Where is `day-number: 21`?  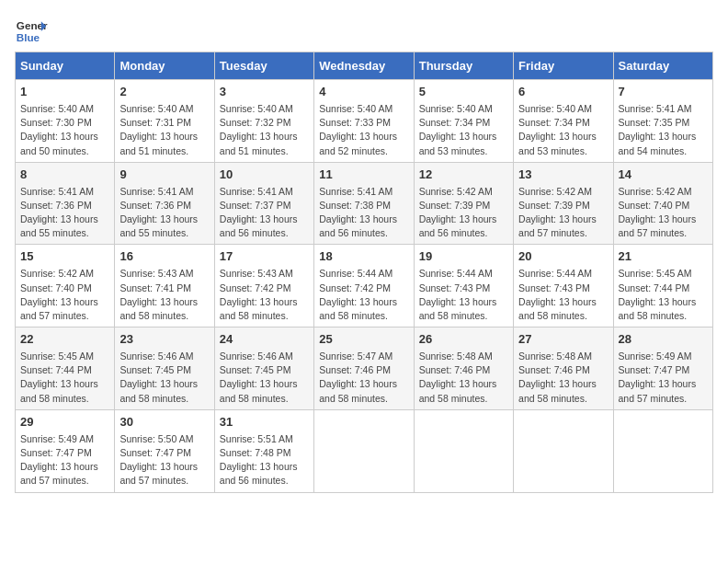
day-number: 21 is located at coordinates (664, 258).